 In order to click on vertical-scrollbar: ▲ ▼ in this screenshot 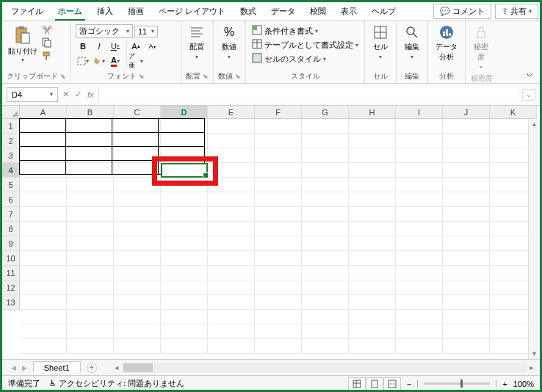, I will do `click(534, 239)`.